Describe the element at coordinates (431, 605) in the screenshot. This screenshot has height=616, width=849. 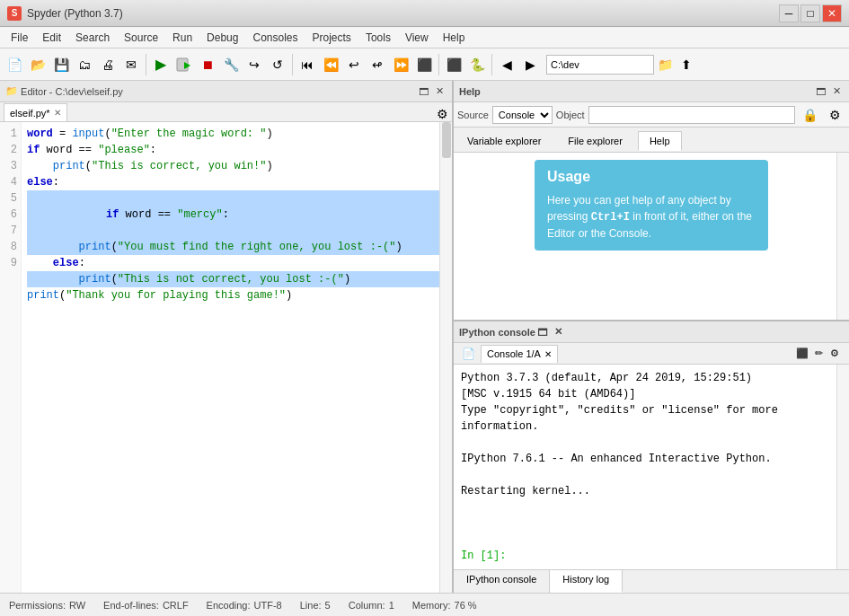
I see `memory-label: Memory:` at that location.